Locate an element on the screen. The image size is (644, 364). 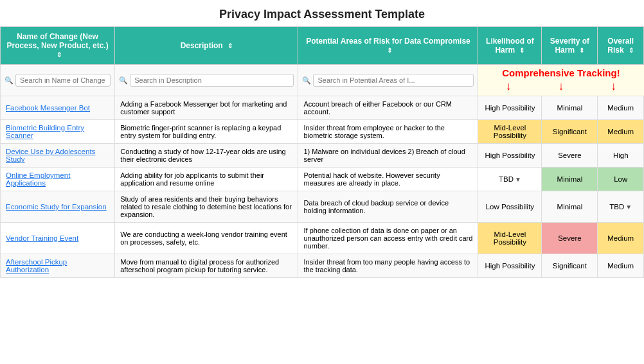
column-header-description: Description ⇕ is located at coordinates (207, 46).